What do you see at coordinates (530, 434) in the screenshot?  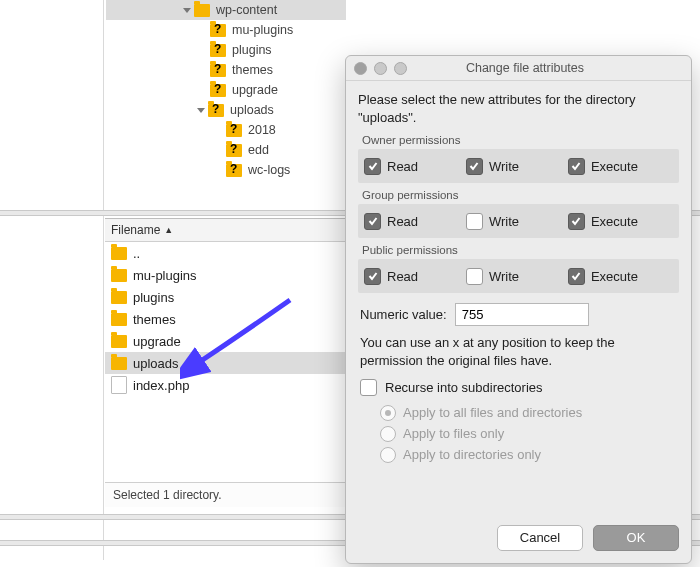 I see `recurse-radio-option: Apply to files only` at bounding box center [530, 434].